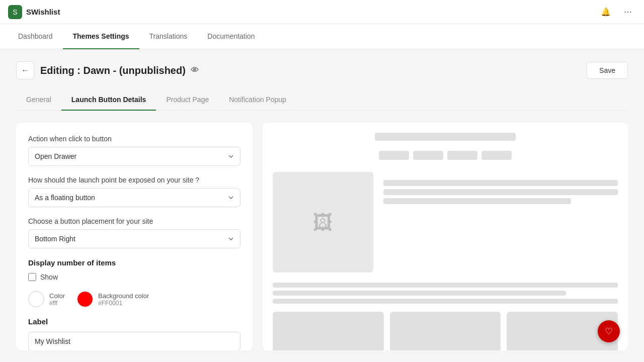 The height and width of the screenshot is (362, 644). Describe the element at coordinates (323, 222) in the screenshot. I see `skeleton-product-image: 🖼` at that location.